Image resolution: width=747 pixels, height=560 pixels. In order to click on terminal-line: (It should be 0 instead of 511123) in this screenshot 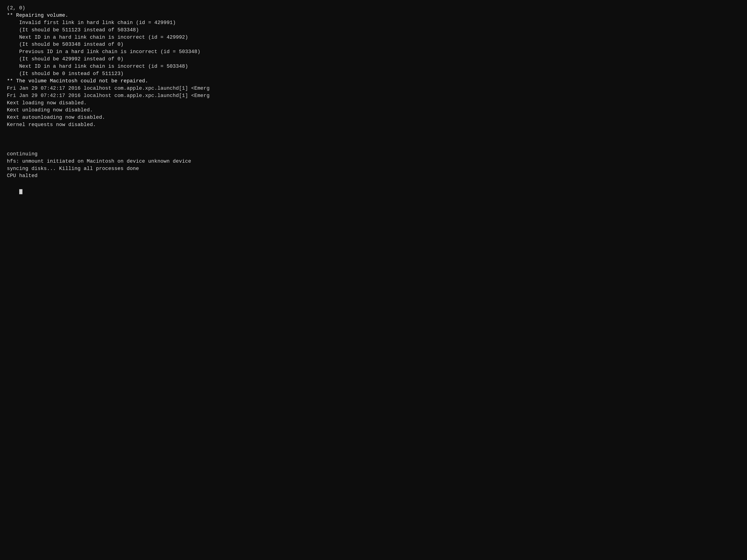, I will do `click(374, 74)`.